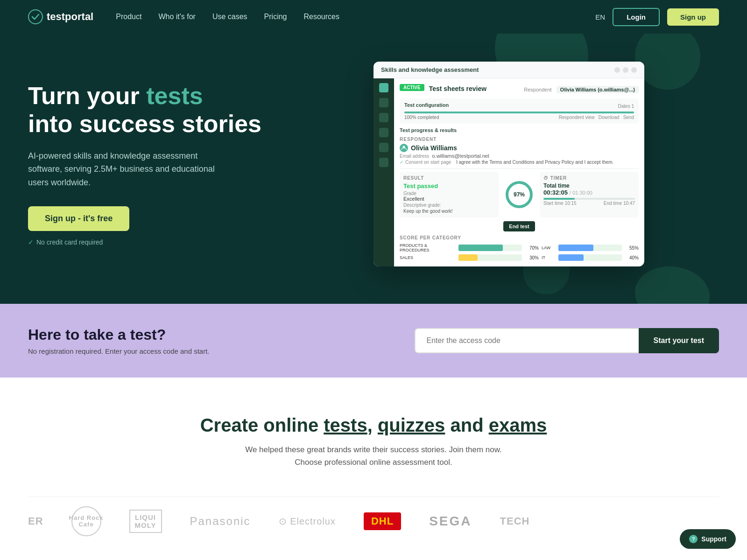  Describe the element at coordinates (450, 521) in the screenshot. I see `brand-sega: SEGA` at that location.